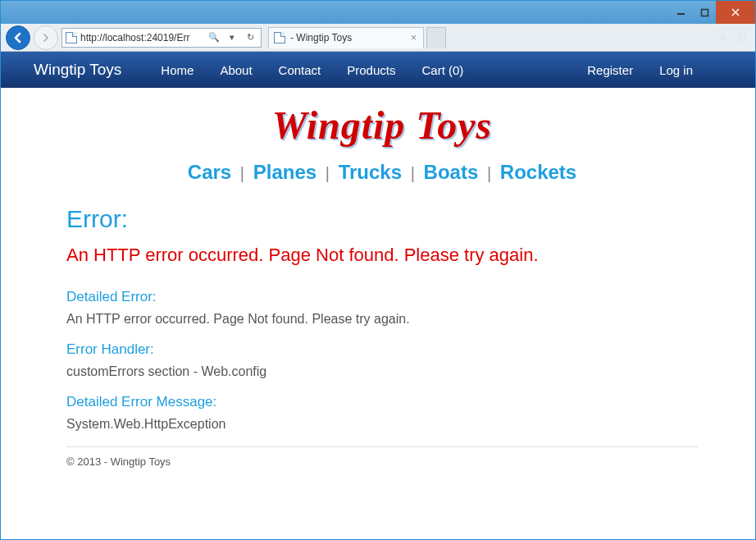 The image size is (756, 540). I want to click on error-handler-label: Error Handler:, so click(382, 350).